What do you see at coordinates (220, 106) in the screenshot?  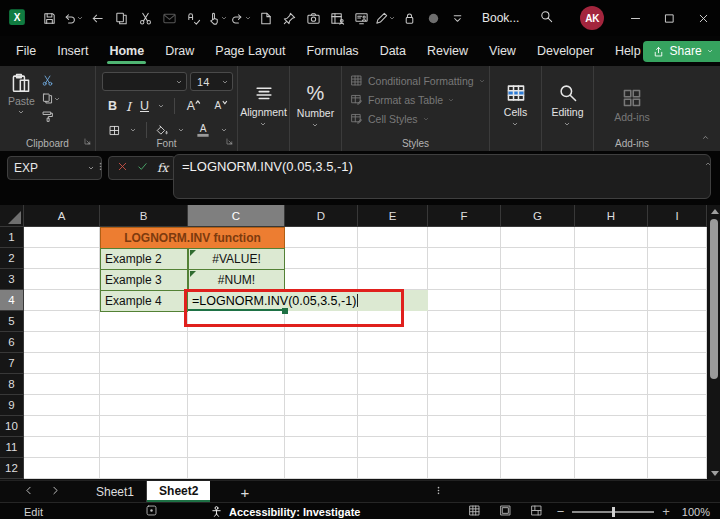 I see `shrink-font-button: A` at bounding box center [220, 106].